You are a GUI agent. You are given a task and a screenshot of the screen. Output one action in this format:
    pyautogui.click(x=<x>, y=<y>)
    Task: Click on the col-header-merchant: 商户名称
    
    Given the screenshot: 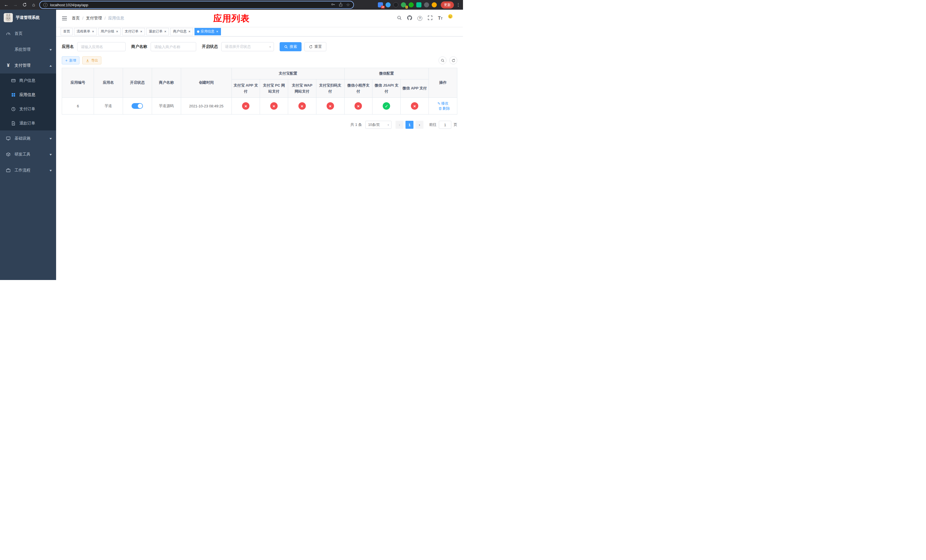 What is the action you would take?
    pyautogui.click(x=166, y=83)
    